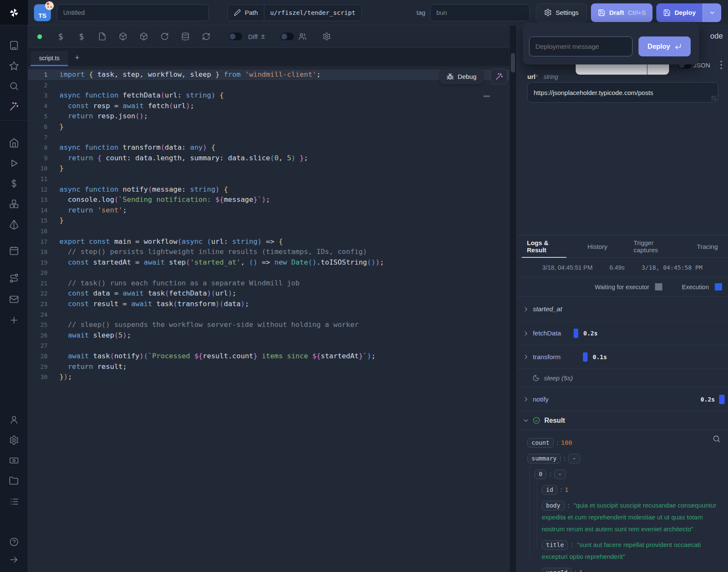  Describe the element at coordinates (540, 443) in the screenshot. I see `json-key-pill: count` at that location.